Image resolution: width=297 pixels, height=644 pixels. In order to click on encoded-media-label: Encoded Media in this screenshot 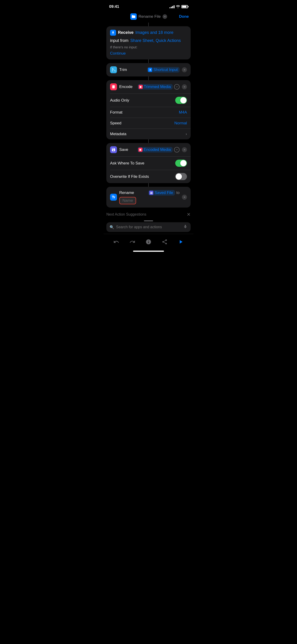, I will do `click(157, 150)`.